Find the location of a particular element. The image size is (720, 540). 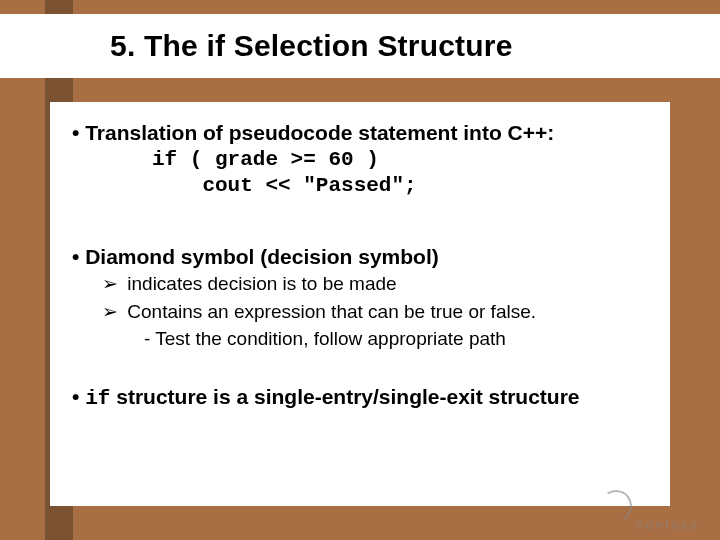

sub-item-2-text: Contains an expression that can be true … is located at coordinates (332, 312).